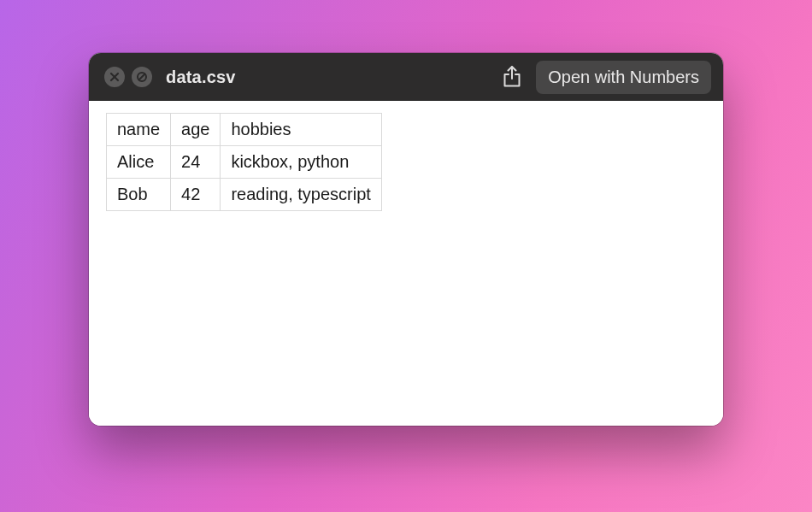 The height and width of the screenshot is (512, 812). What do you see at coordinates (605, 77) in the screenshot?
I see `titlebar-right: Open with Numbers` at bounding box center [605, 77].